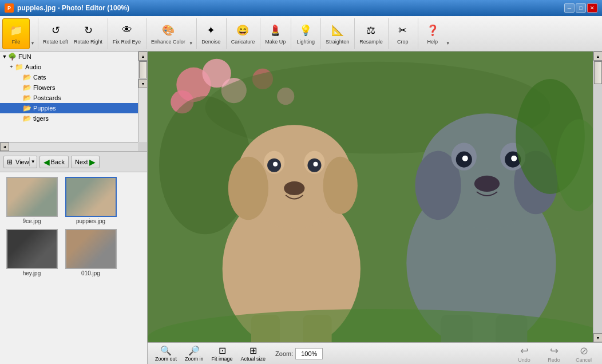 The width and height of the screenshot is (602, 364). What do you see at coordinates (91, 249) in the screenshot?
I see `thumbnail-image` at bounding box center [91, 249].